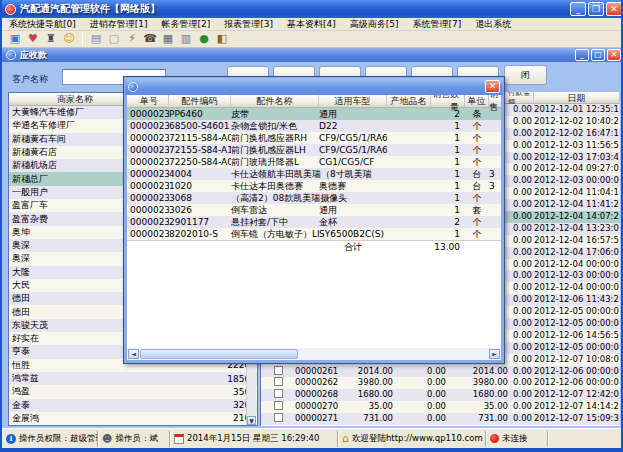 The image size is (623, 452). I want to click on part-code: 8202010-S, so click(200, 234).